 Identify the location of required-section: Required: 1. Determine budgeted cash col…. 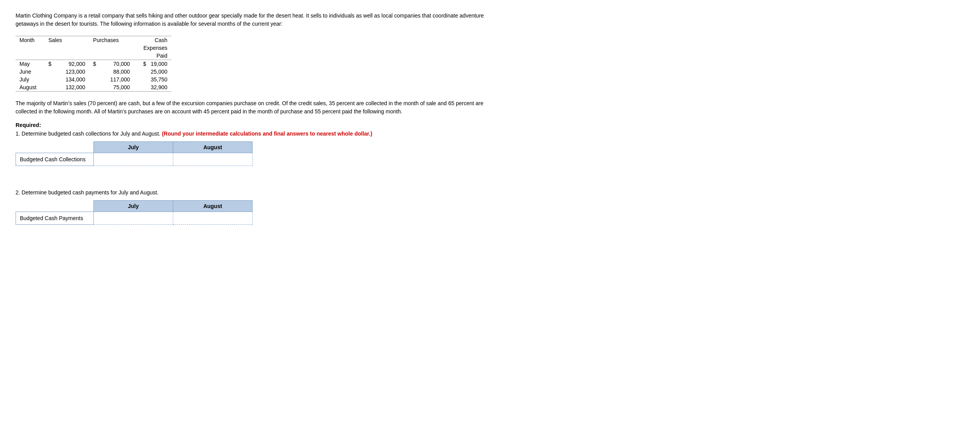
(253, 173).